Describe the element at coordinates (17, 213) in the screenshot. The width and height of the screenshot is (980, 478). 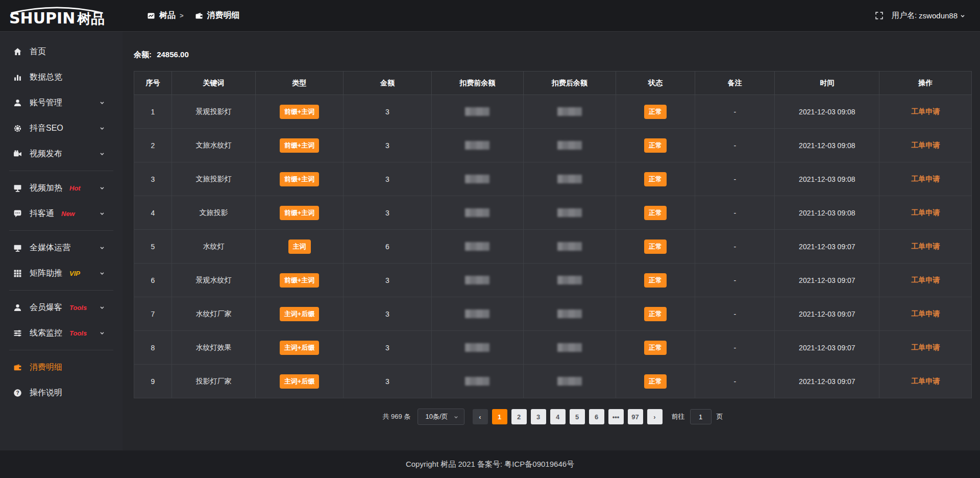
I see `chat-icon` at that location.